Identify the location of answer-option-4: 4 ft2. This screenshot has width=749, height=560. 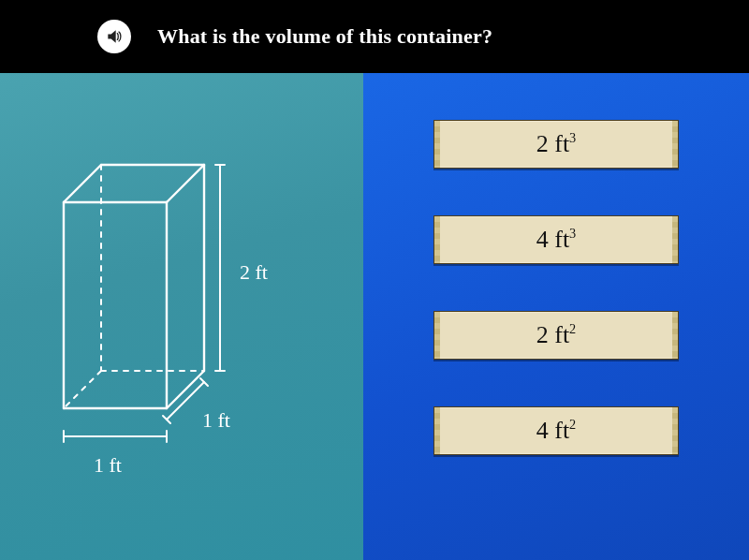
(556, 431).